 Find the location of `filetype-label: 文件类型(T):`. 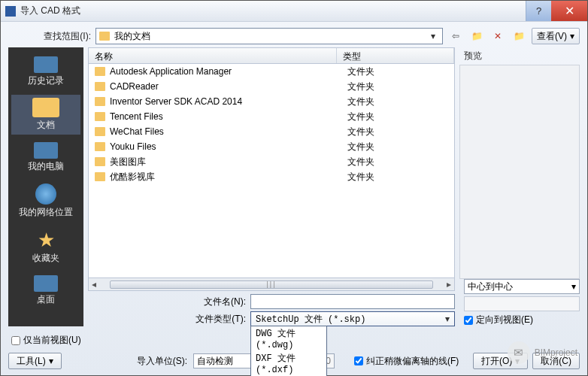

filetype-label: 文件类型(T): is located at coordinates (167, 319).